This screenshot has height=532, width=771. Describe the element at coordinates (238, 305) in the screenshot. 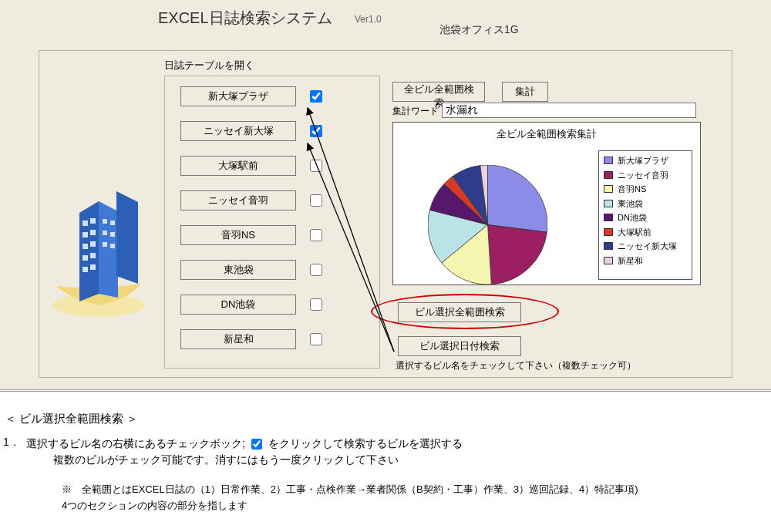

I see `building-button: DN池袋` at that location.